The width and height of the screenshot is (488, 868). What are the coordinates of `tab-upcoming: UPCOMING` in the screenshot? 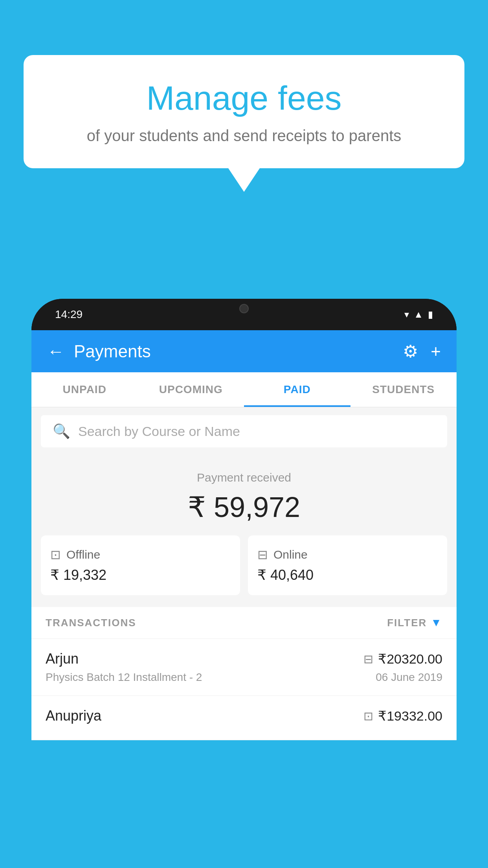 It's located at (191, 390).